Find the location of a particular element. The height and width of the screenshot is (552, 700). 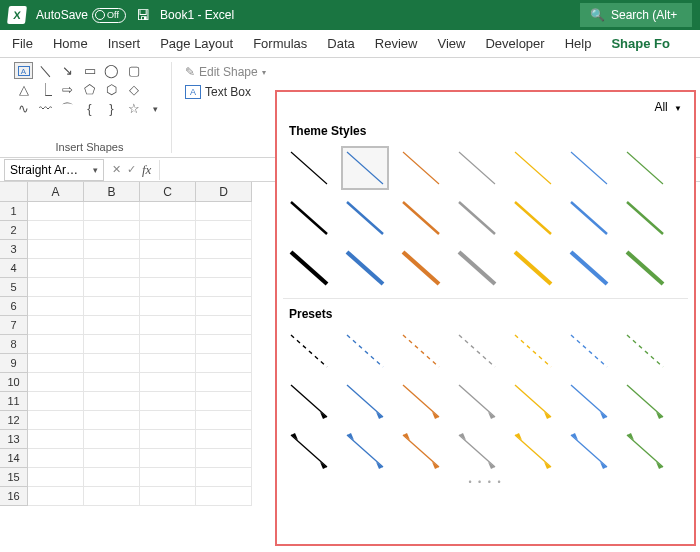

save-icon: 🖫 is located at coordinates (143, 15).